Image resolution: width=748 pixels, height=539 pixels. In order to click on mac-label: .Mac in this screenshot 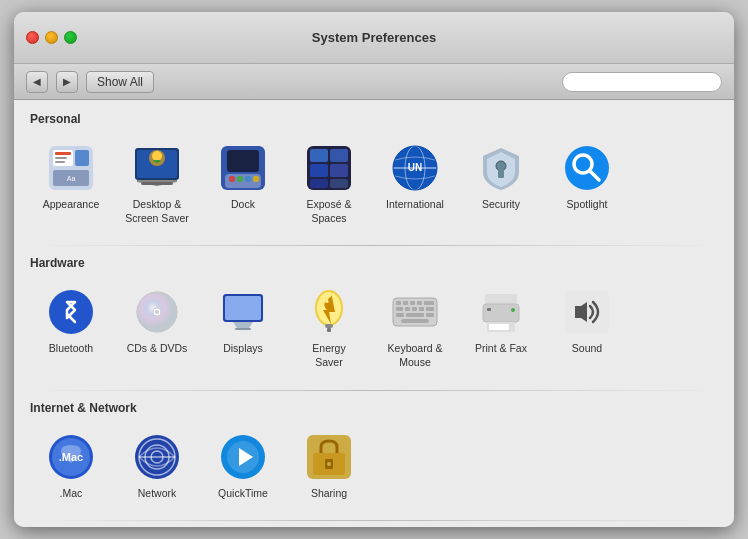, I will do `click(72, 494)`.